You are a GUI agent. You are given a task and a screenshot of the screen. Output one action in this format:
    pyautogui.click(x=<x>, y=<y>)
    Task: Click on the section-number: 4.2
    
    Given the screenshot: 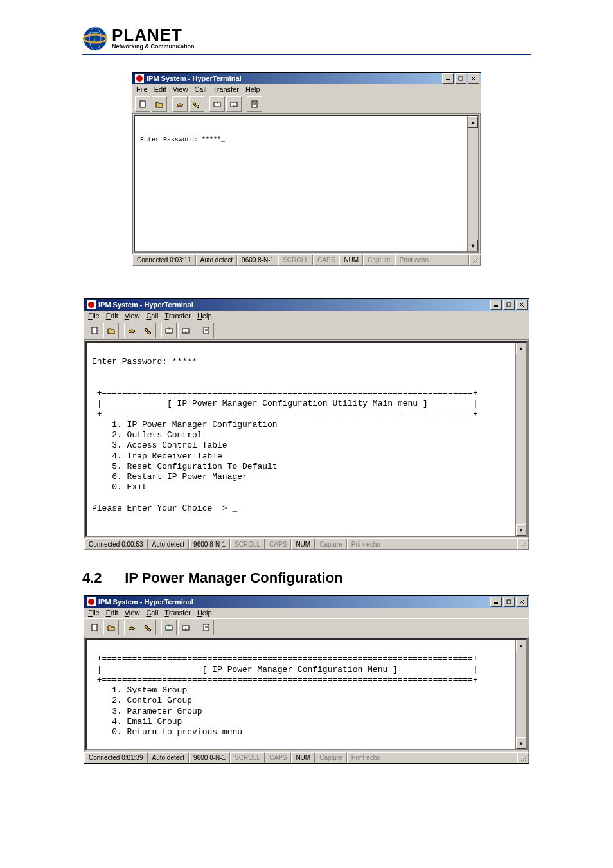 What is the action you would take?
    pyautogui.click(x=102, y=578)
    